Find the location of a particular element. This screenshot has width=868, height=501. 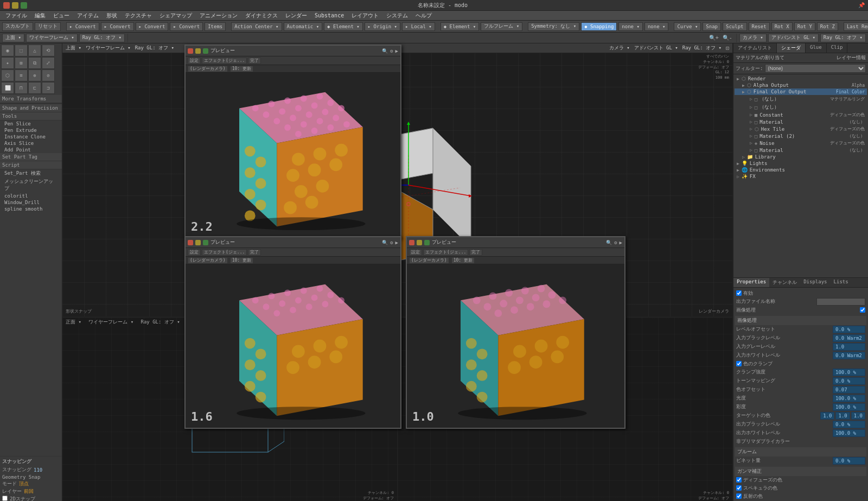

viewport-raygl2: Ray GL: オフ ▾ is located at coordinates (702, 48).